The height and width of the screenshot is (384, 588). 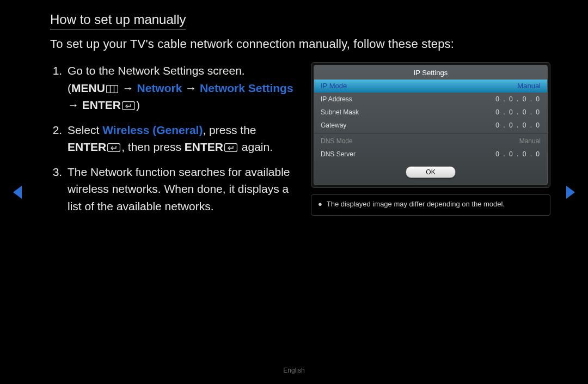 I want to click on note-text: The displayed image may differ depending…, so click(x=416, y=204).